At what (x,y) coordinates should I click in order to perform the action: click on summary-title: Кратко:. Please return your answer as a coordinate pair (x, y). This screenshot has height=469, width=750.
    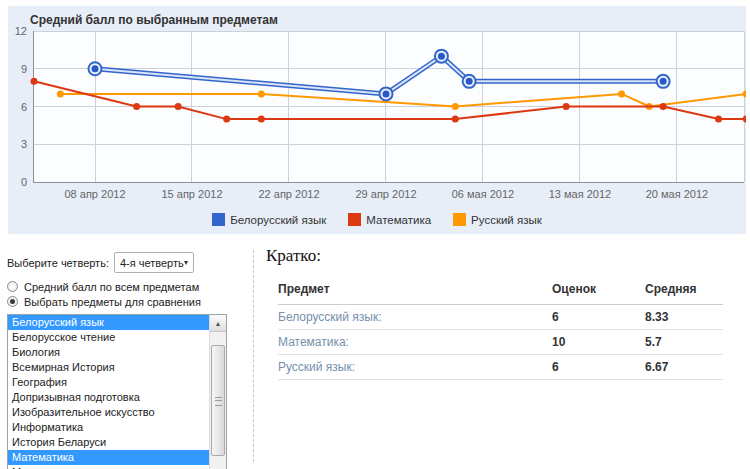
    Looking at the image, I should click on (494, 256).